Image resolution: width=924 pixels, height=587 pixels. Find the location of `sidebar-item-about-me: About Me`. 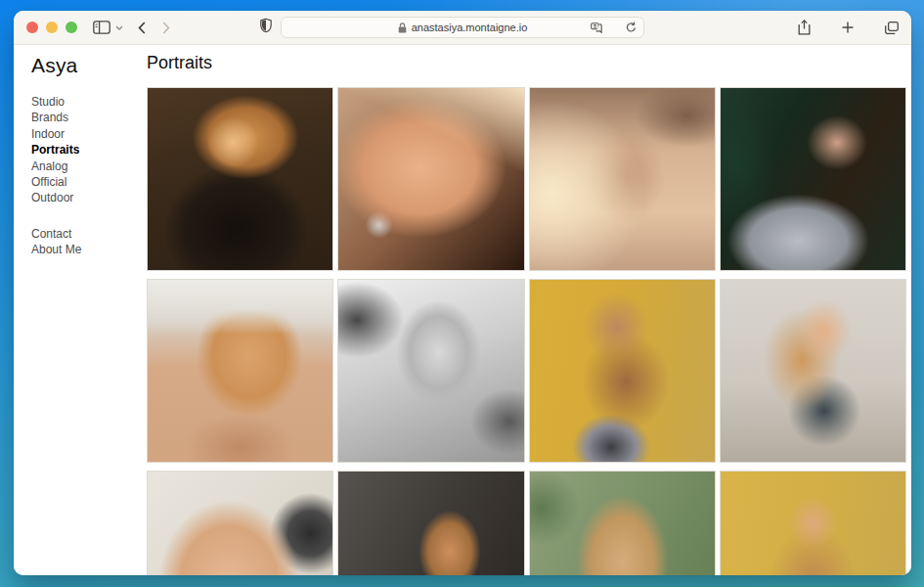

sidebar-item-about-me: About Me is located at coordinates (88, 249).